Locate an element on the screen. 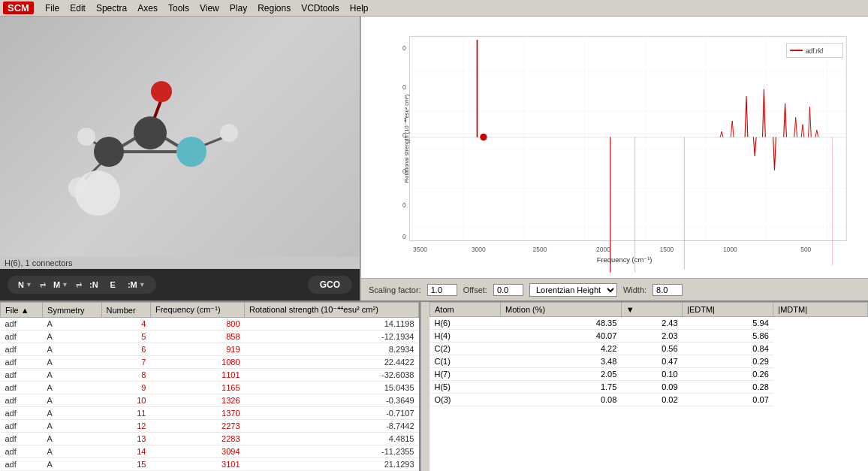 This screenshot has width=868, height=471. table-row: adfA122273-8.7442 is located at coordinates (210, 427).